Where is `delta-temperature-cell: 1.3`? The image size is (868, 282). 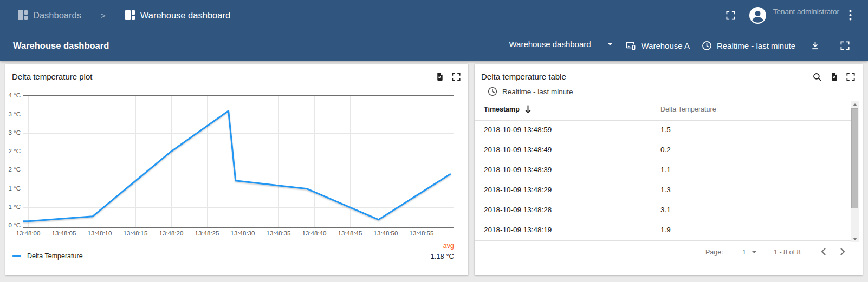 delta-temperature-cell: 1.3 is located at coordinates (665, 189).